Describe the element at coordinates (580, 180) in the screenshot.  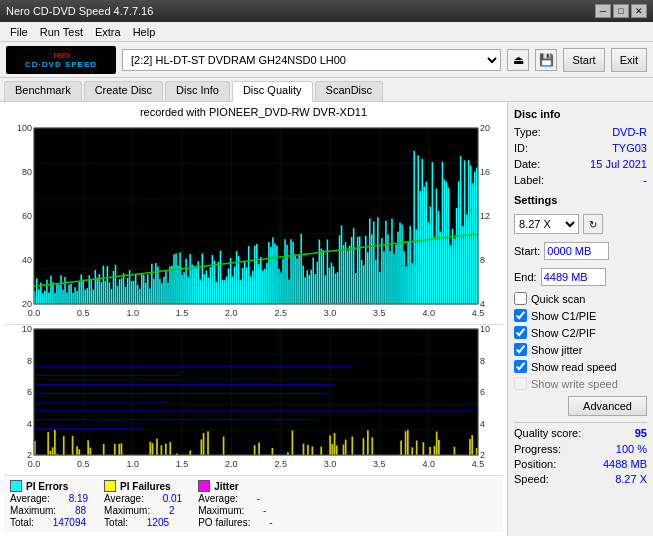
I see `label-row: Label: -` at that location.